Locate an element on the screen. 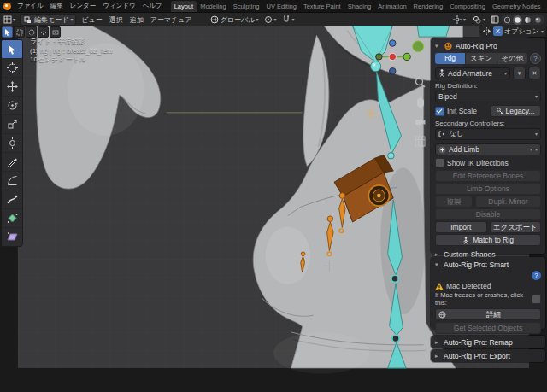  workspace-tab-modeling: Modeling is located at coordinates (213, 7).